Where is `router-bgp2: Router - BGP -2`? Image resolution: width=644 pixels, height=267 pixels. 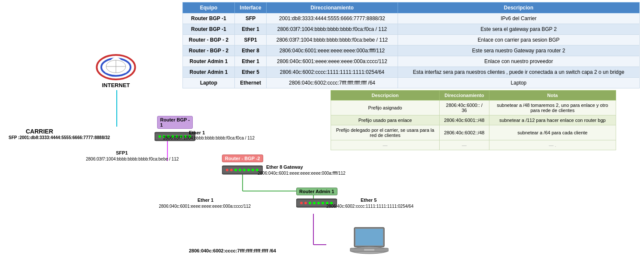
router-bgp2: Router - BGP -2 is located at coordinates (243, 166).